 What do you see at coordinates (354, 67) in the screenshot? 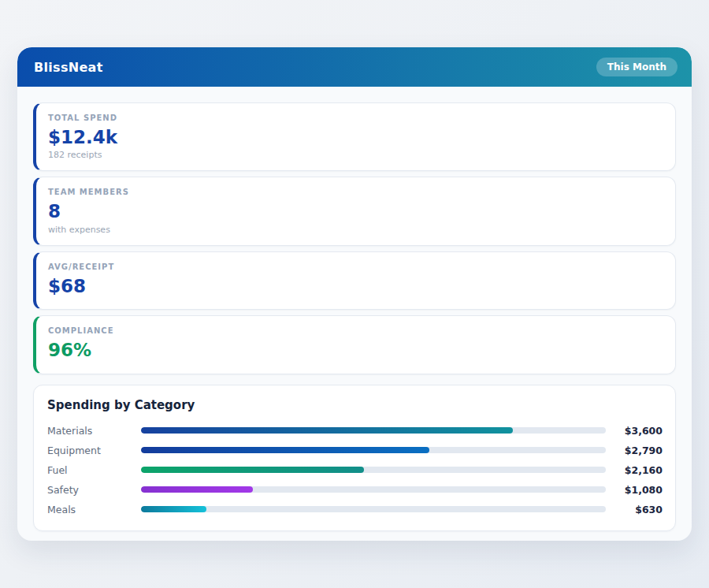
I see `app-header: BlissNeat This Month` at bounding box center [354, 67].